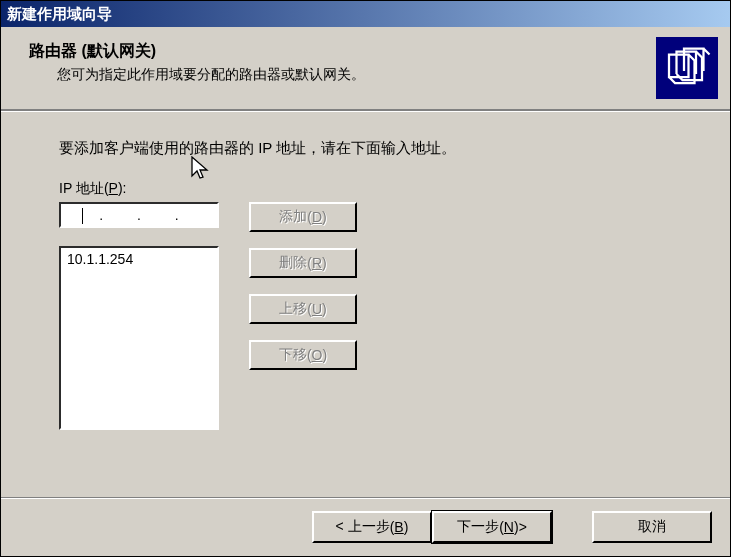 The width and height of the screenshot is (731, 557). I want to click on list-item: 10.1.1.254, so click(139, 259).